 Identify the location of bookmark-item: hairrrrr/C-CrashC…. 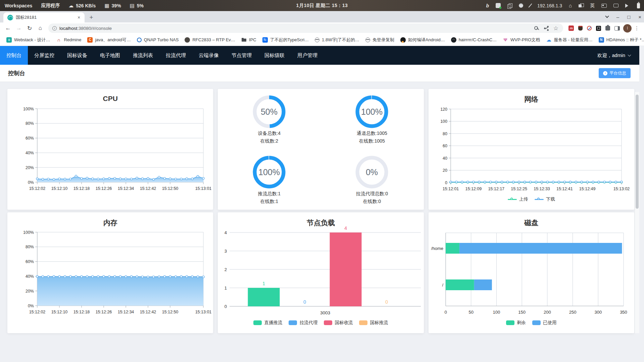
(474, 40).